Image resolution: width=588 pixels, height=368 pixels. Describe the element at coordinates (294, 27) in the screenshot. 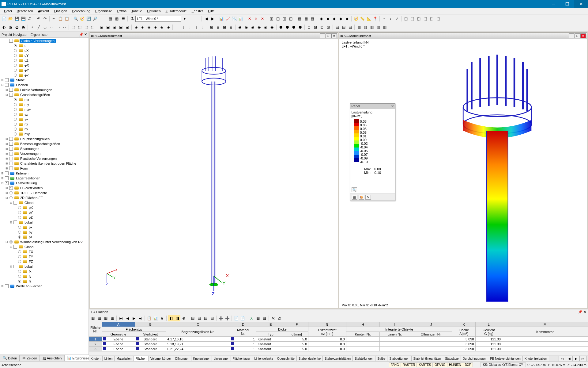

I see `tb2-h3-icon: ⬢` at that location.